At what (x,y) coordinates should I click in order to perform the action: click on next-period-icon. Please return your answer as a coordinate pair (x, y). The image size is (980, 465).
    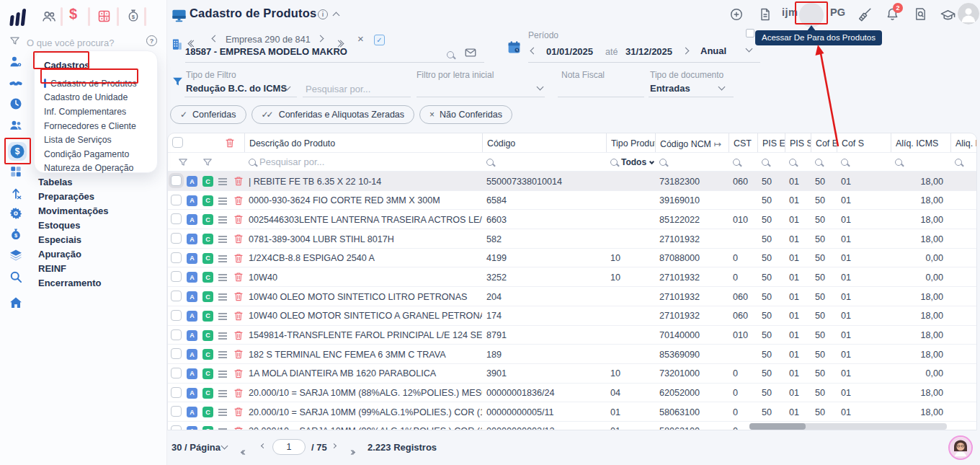
    Looking at the image, I should click on (686, 51).